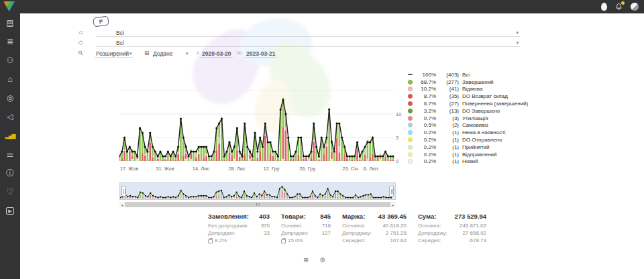  I want to click on legend-label: DO Отправлено, so click(482, 140).